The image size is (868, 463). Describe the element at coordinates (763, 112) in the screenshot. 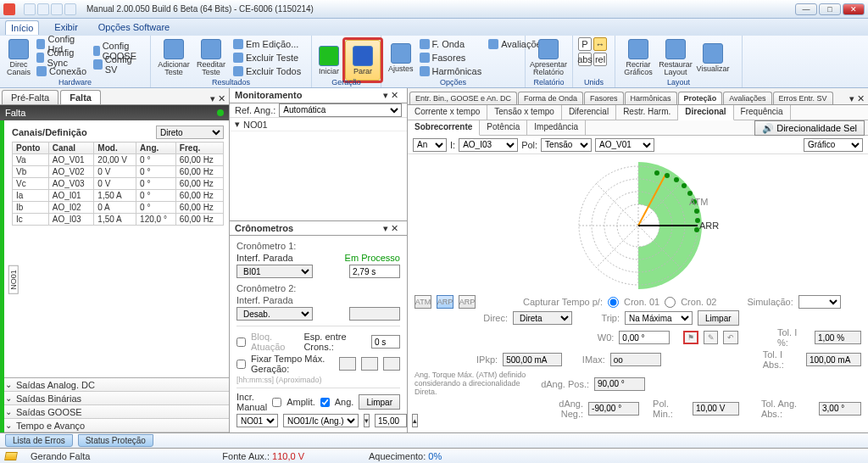

I see `tab-freq: Frequência` at that location.